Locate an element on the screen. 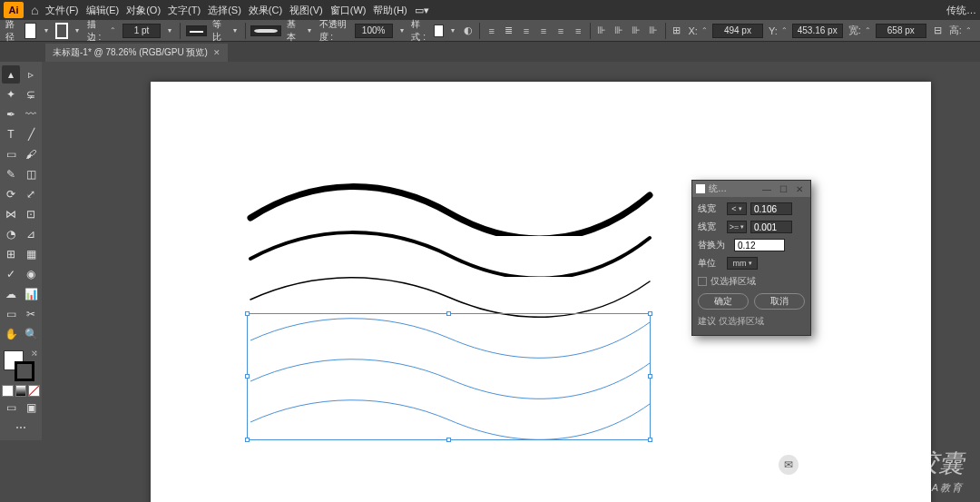 This screenshot has height=502, width=980. pen-tool: ✒ is located at coordinates (11, 114).